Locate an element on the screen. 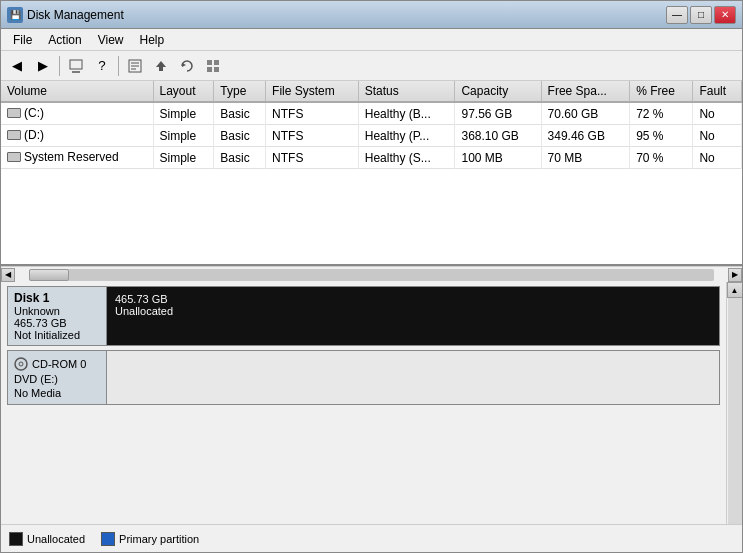 The width and height of the screenshot is (743, 553). menu-action: Action is located at coordinates (64, 40).